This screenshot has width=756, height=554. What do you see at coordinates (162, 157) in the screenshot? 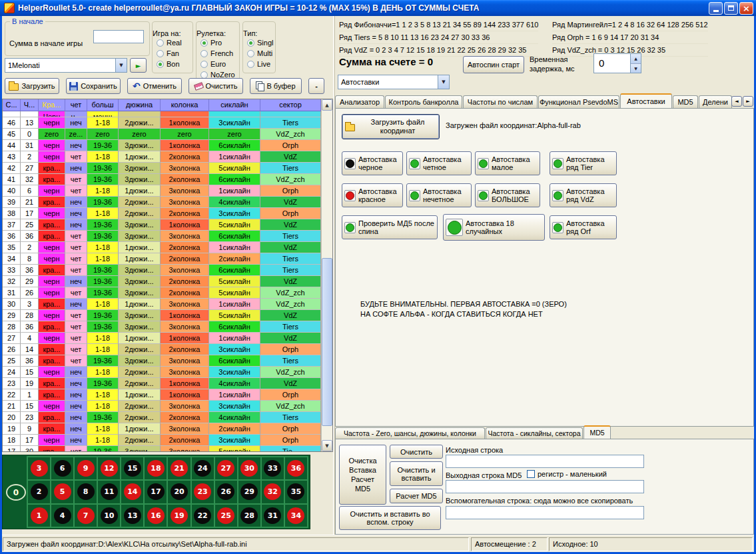
I see `table-row: 432чернчет1-181дюжи...2колонка1сиклайнVd…` at bounding box center [162, 157].